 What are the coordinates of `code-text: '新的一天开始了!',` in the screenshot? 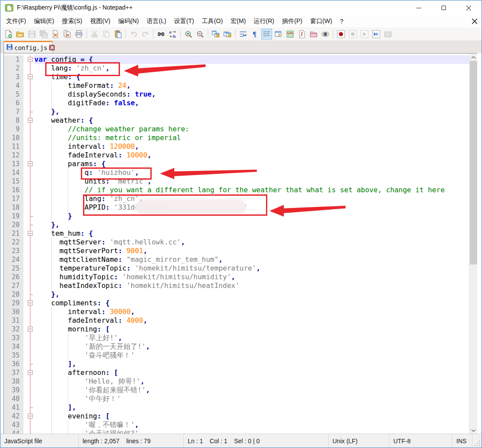 It's located at (252, 347).